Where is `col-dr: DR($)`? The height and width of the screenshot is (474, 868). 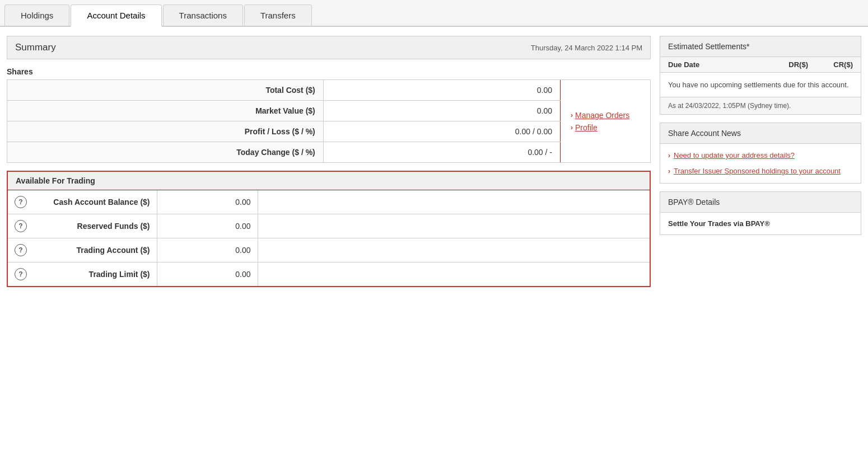 col-dr: DR($) is located at coordinates (786, 65).